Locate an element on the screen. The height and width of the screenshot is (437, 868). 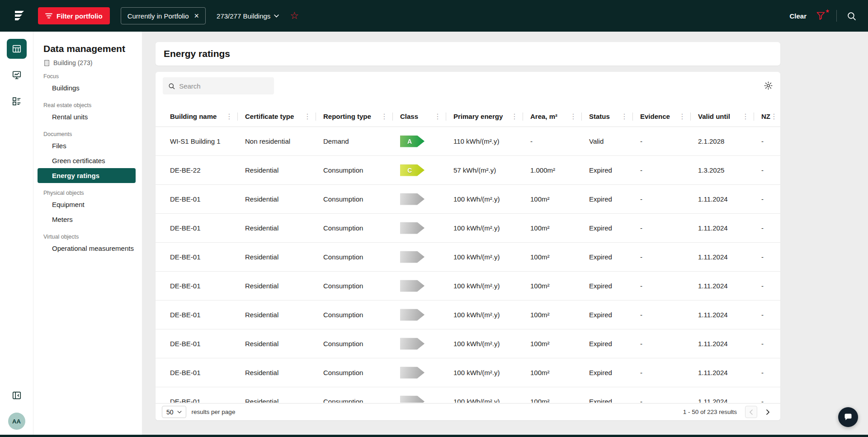
cell-area: 1.000m² is located at coordinates (552, 170).